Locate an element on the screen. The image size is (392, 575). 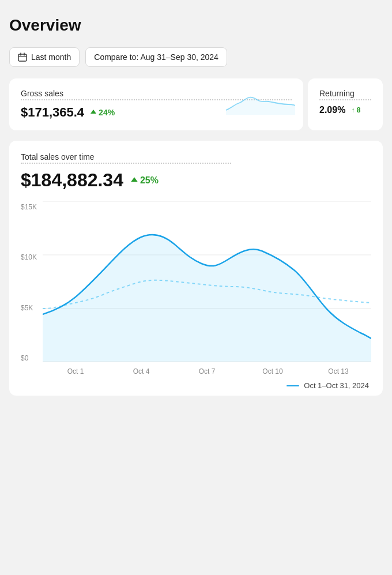
legend-line is located at coordinates (293, 386).